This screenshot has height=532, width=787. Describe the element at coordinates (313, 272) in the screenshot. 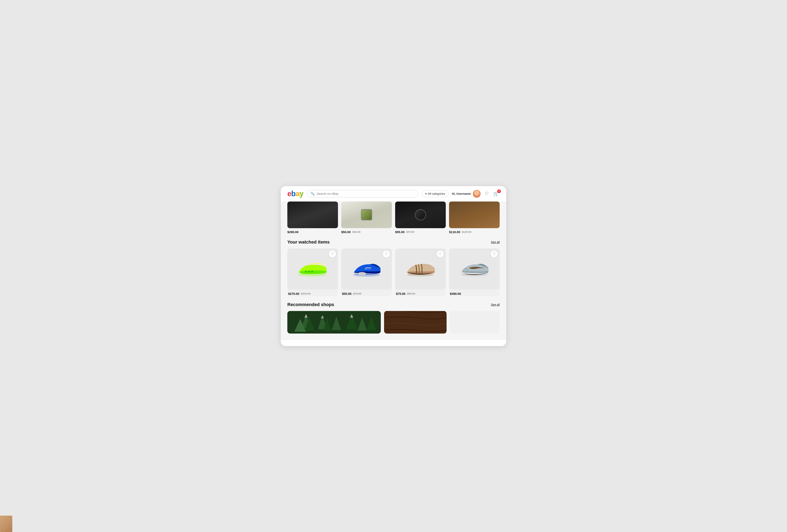

I see `watched-item-1: ♡` at that location.